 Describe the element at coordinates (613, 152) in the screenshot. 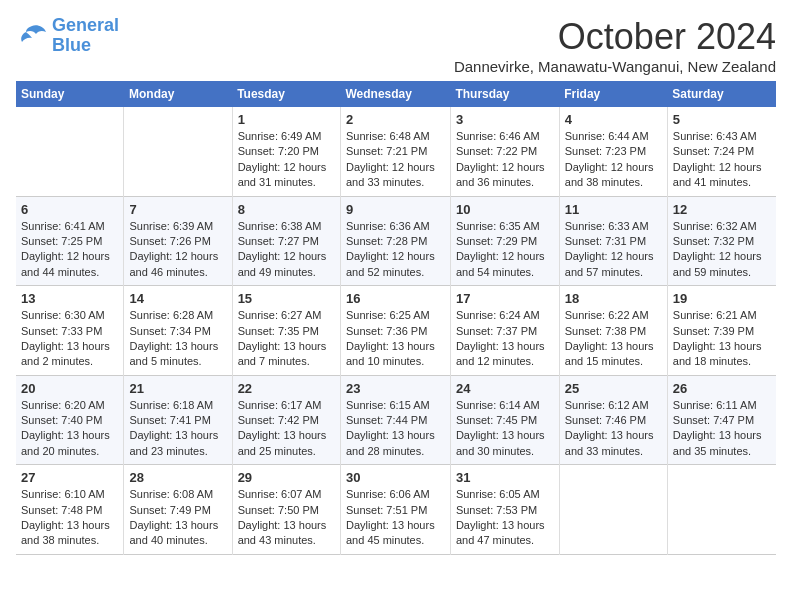

I see `calendar-cell: 4 Sunrise: 6:44 AMSunset: 7:23 PMDayligh…` at that location.